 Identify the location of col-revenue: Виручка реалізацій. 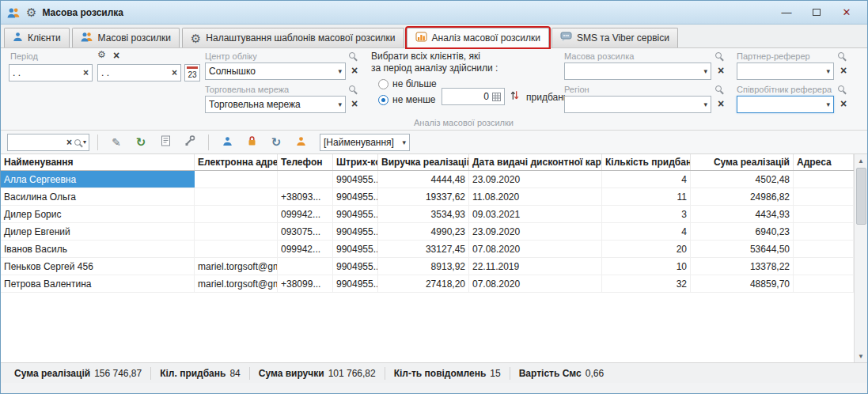
(424, 162).